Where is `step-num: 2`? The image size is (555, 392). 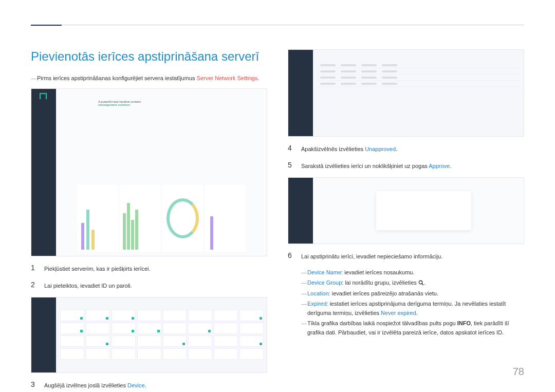
step-num: 2 is located at coordinates (34, 285).